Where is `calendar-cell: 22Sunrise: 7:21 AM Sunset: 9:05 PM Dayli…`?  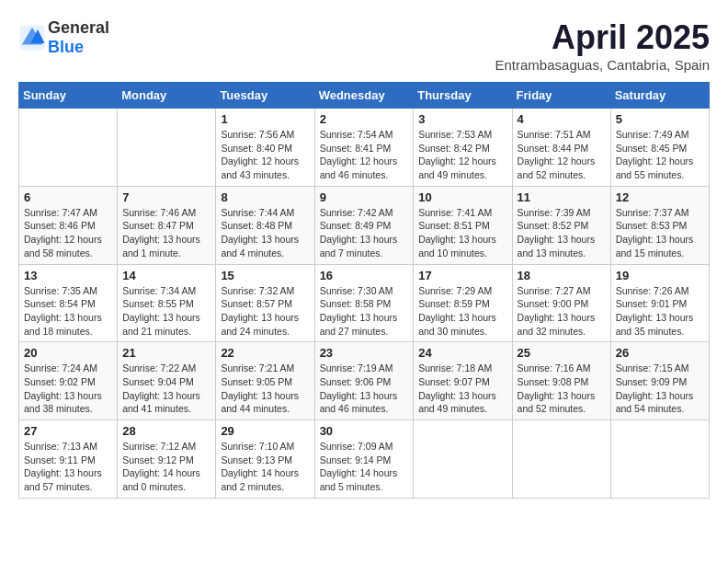 calendar-cell: 22Sunrise: 7:21 AM Sunset: 9:05 PM Dayli… is located at coordinates (265, 381).